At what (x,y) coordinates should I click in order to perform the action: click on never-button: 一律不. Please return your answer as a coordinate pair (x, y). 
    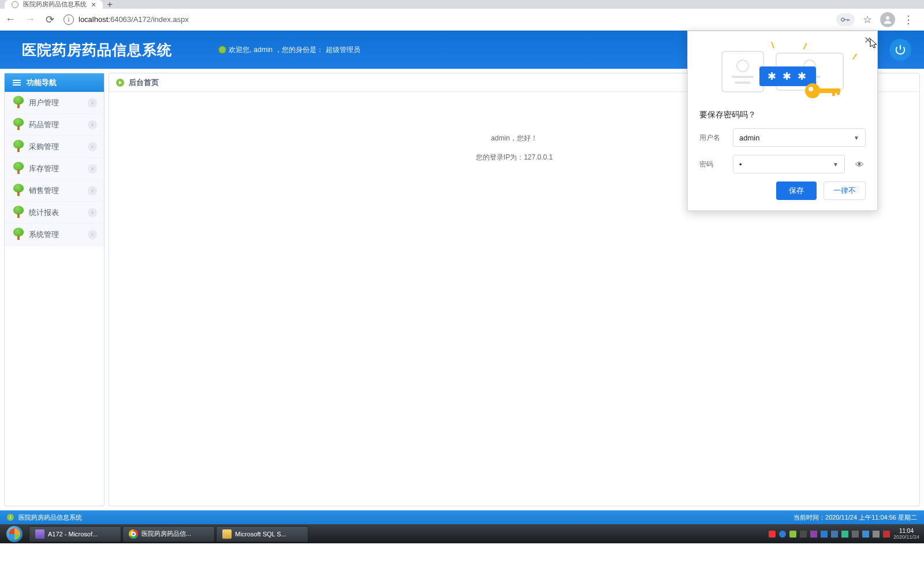
    Looking at the image, I should click on (844, 191).